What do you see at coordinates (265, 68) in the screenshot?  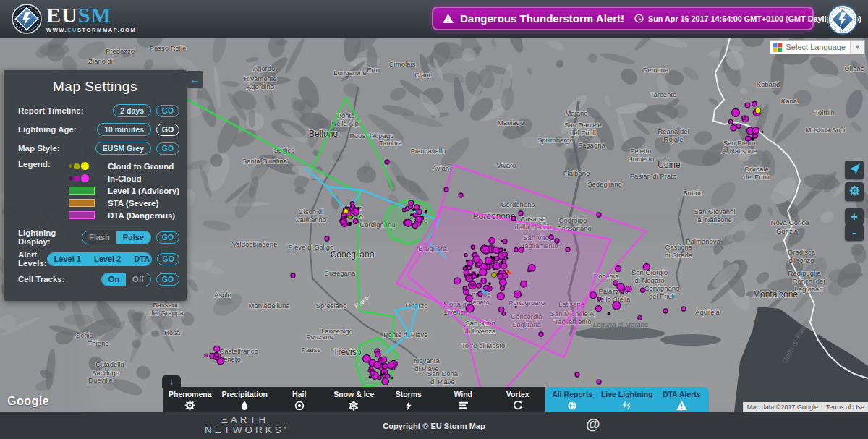 I see `svg-text: Agordo` at bounding box center [265, 68].